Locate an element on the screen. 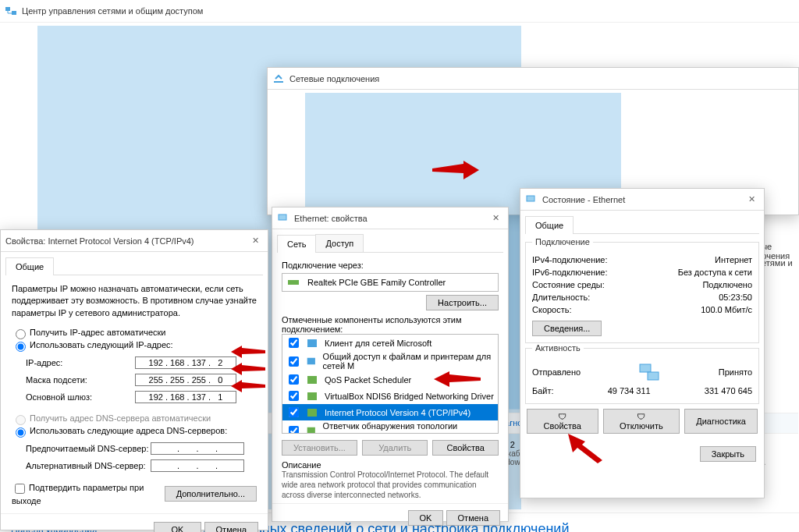 The width and height of the screenshot is (799, 532). props-button: 🛡 Свойства is located at coordinates (563, 421).